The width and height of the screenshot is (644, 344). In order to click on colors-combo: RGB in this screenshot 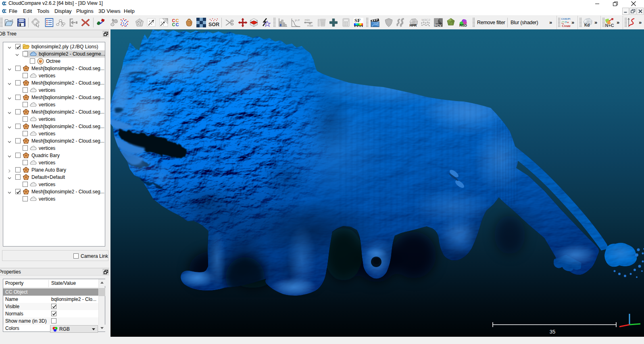, I will do `click(74, 329)`.